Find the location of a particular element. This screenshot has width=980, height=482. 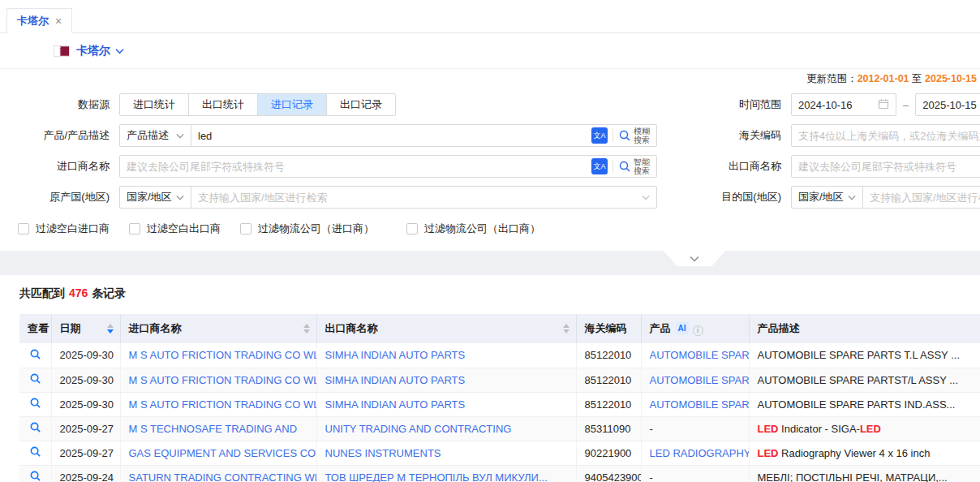

importer-cell: M S AUTO FRICTION TRADING CO WLL is located at coordinates (218, 355).